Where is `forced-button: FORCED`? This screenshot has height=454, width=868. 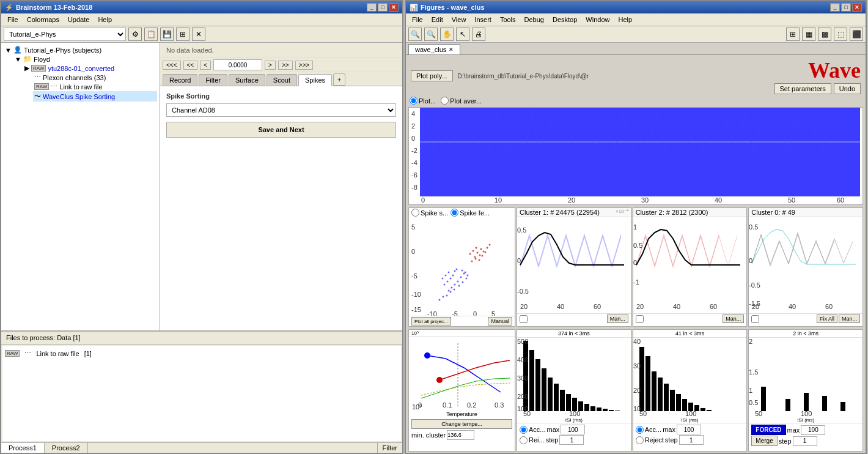
forced-button: FORCED is located at coordinates (768, 430).